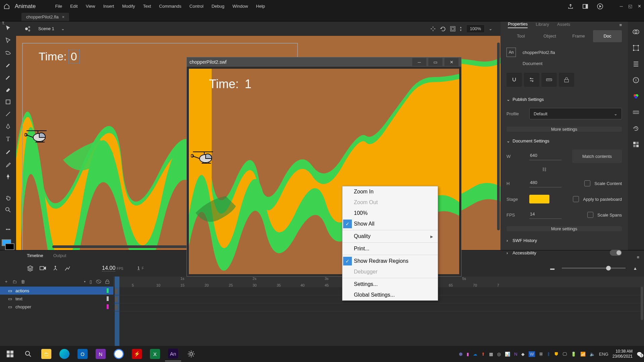 Image resolution: width=644 pixels, height=362 pixels. I want to click on accessibility-toggle, so click(616, 253).